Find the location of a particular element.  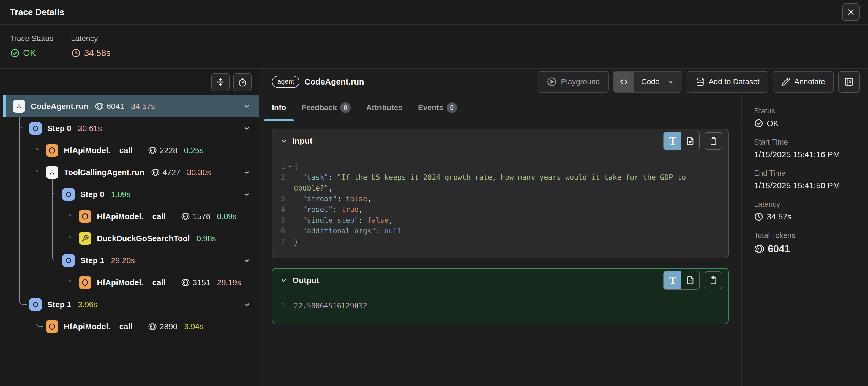

input-text-mode-button: T is located at coordinates (673, 141).